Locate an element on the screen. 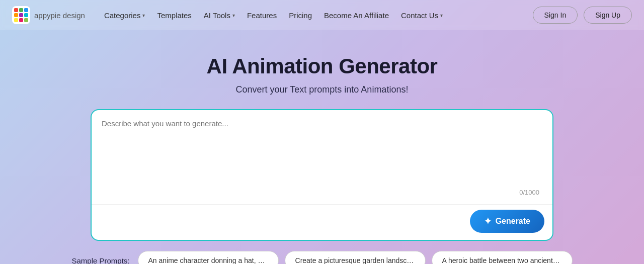 The image size is (644, 264). sparkle-icon: ✦ is located at coordinates (488, 221).